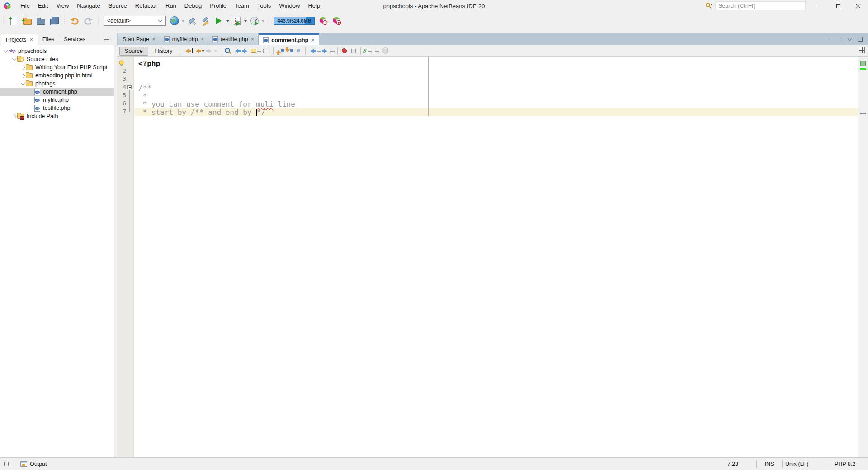 The height and width of the screenshot is (470, 868). I want to click on toggle-highlight-button, so click(256, 51).